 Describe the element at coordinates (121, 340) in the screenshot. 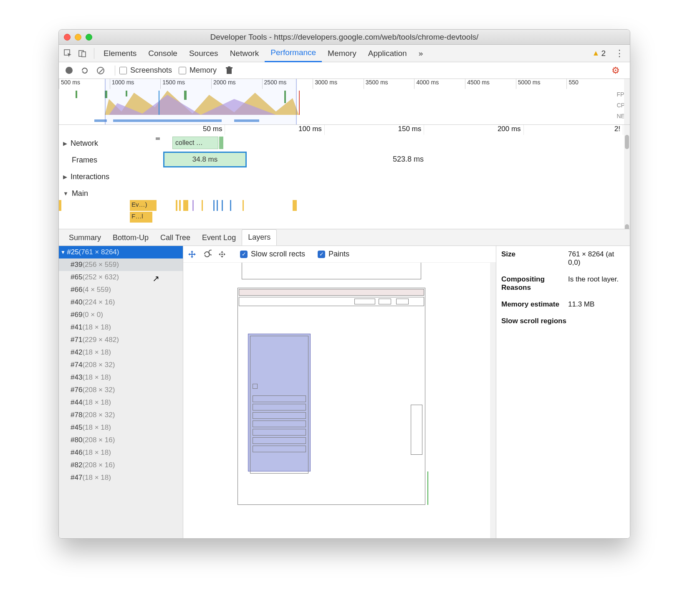

I see `layer-tree-item: #71(229 × 482)` at that location.